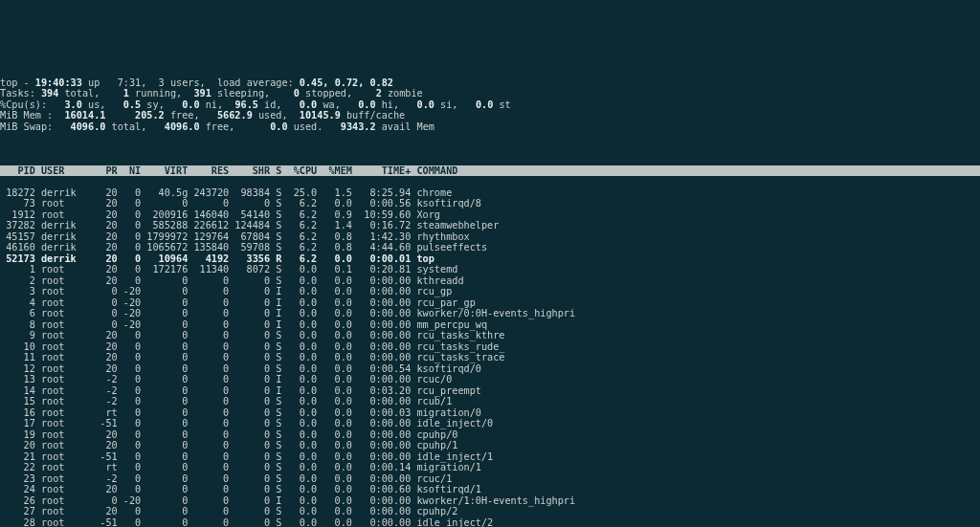 This screenshot has width=980, height=527. What do you see at coordinates (490, 149) in the screenshot?
I see `blank-line` at bounding box center [490, 149].